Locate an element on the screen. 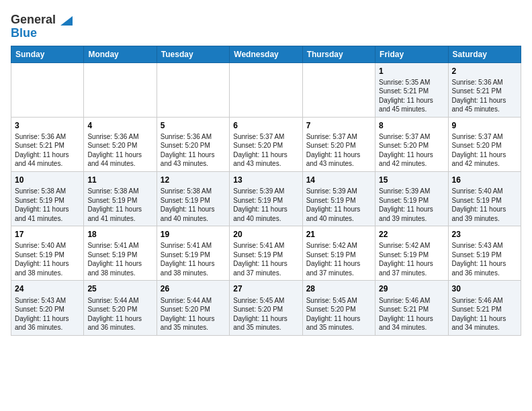 This screenshot has height=411, width=532. logo-general: General is located at coordinates (34, 19).